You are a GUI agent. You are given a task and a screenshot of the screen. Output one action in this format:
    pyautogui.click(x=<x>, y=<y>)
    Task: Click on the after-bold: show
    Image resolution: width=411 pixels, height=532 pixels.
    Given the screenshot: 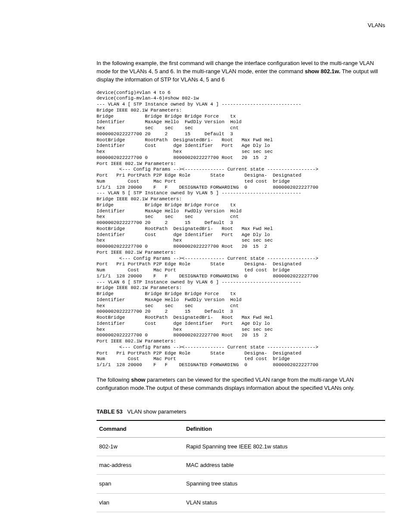 What is the action you would take?
    pyautogui.click(x=138, y=380)
    